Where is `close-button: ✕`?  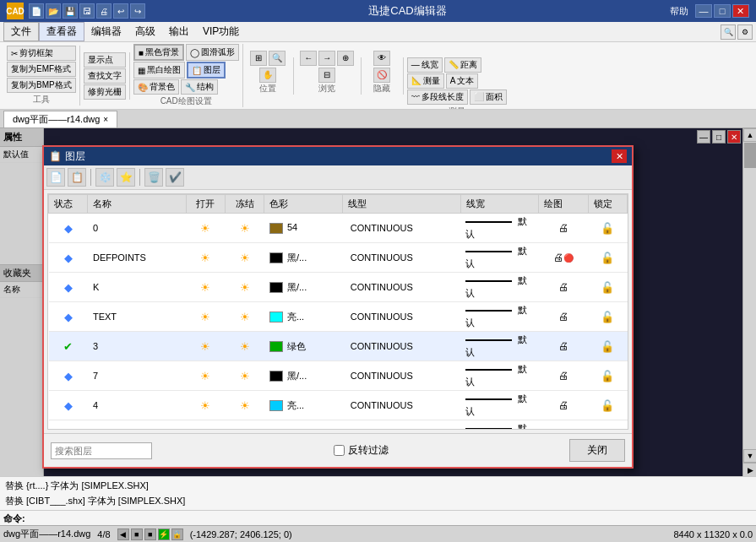 close-button: ✕ is located at coordinates (741, 11).